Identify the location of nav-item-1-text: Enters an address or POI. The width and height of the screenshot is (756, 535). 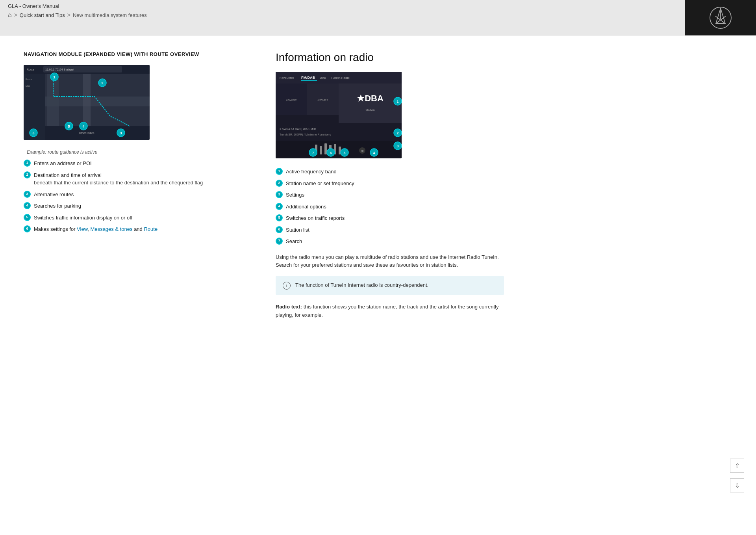
(143, 163).